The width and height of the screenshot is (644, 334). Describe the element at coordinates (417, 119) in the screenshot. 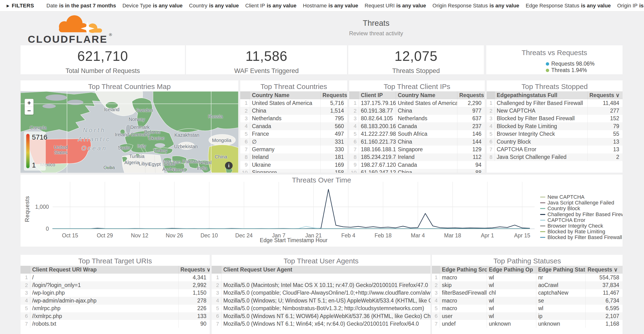

I see `table-row: 380.82.64.105Netherlands637` at that location.